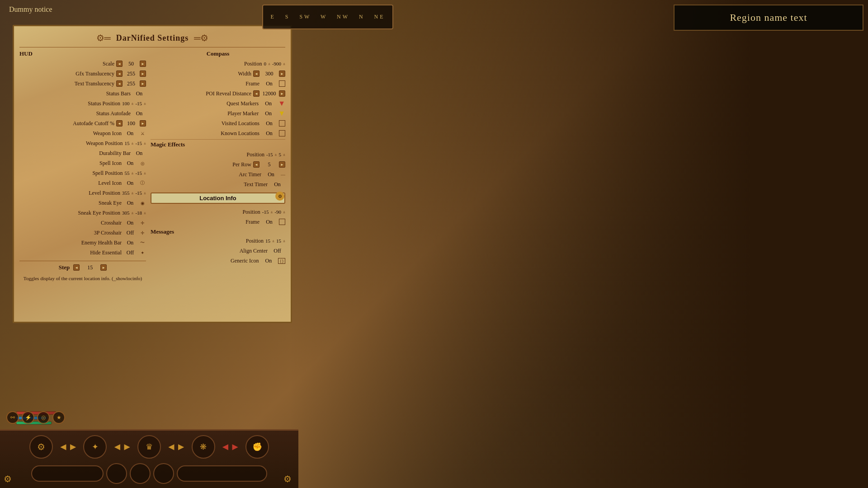 The width and height of the screenshot is (868, 488). Describe the element at coordinates (218, 164) in the screenshot. I see `per-row-row: Per Row ◄ 5 ►` at that location.